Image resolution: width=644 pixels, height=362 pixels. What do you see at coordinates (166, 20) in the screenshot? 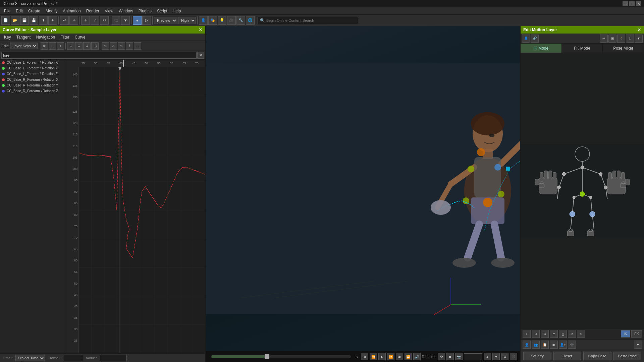
I see `preview-select: Preview` at bounding box center [166, 20].